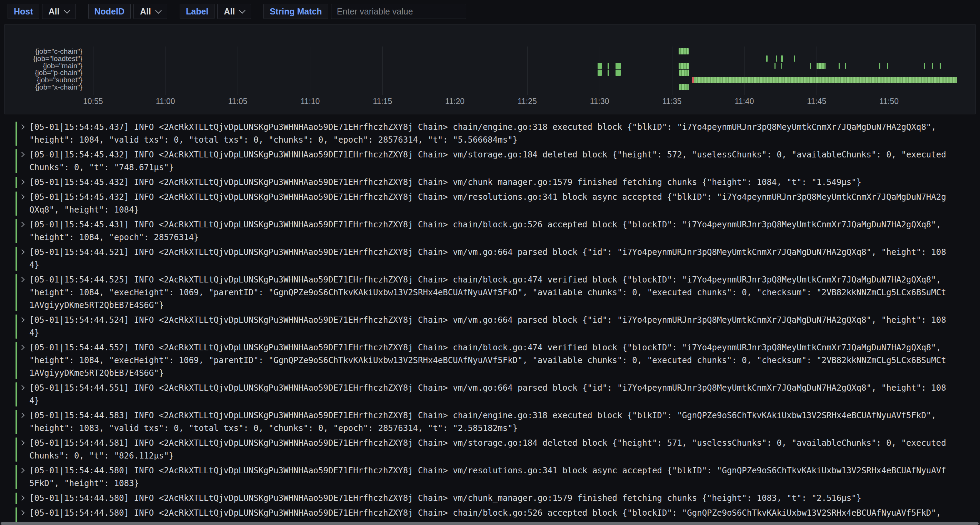  What do you see at coordinates (490, 523) in the screenshot?
I see `horizontal-scrollbar` at bounding box center [490, 523].